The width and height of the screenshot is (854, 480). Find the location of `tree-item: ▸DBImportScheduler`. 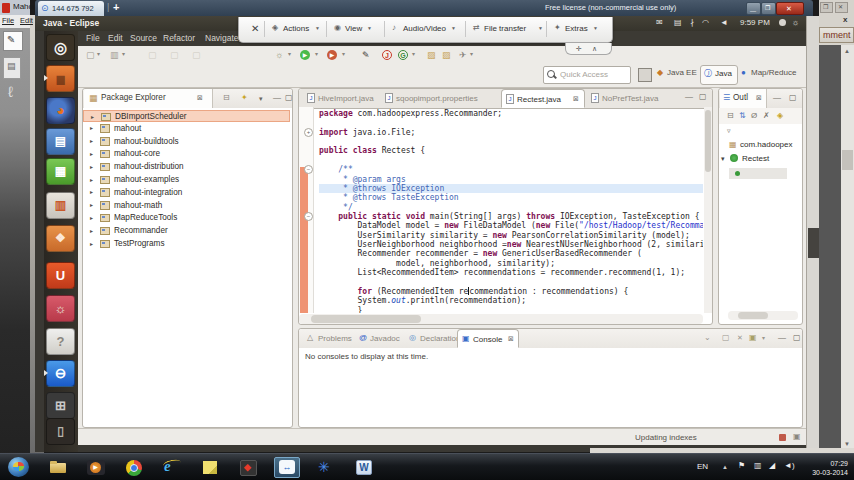

tree-item: ▸DBImportScheduler is located at coordinates (186, 116).